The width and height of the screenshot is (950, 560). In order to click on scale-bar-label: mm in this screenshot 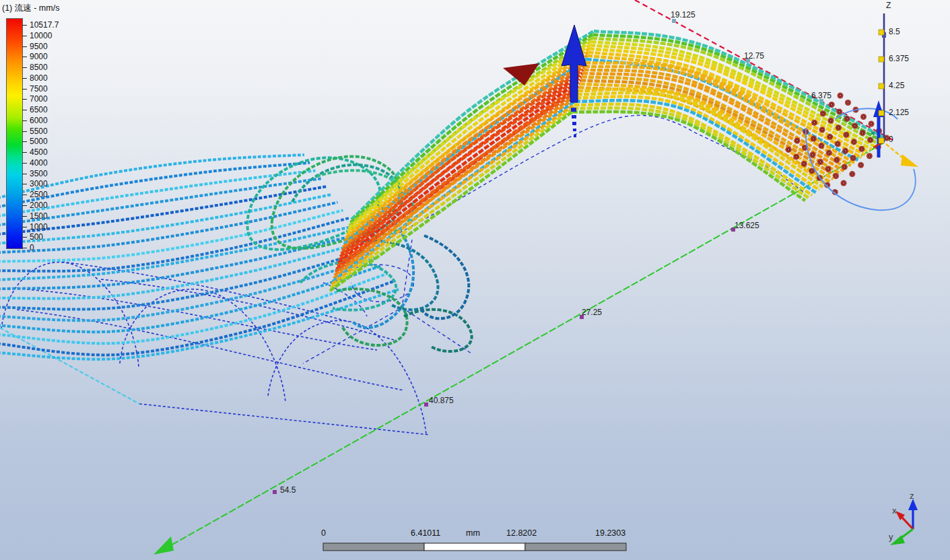, I will do `click(473, 533)`.